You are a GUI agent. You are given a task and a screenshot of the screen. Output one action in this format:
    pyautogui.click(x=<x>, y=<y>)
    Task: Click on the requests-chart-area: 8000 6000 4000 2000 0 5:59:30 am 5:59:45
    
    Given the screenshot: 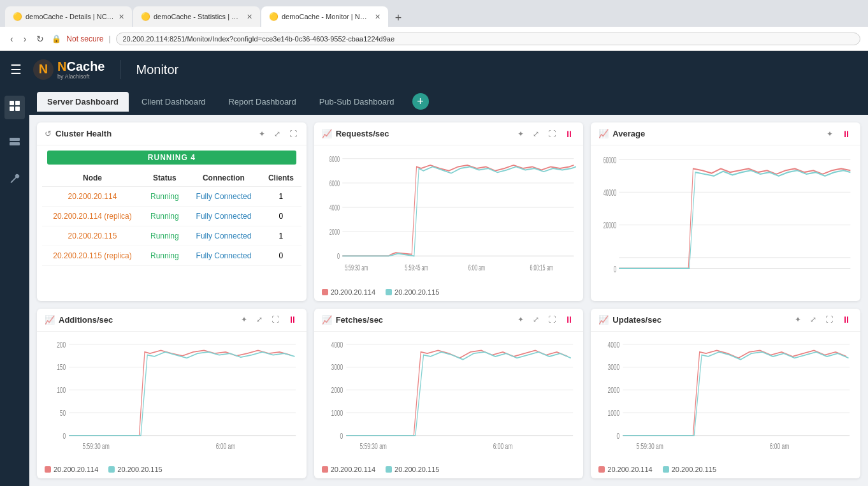 What is the action you would take?
    pyautogui.click(x=449, y=216)
    